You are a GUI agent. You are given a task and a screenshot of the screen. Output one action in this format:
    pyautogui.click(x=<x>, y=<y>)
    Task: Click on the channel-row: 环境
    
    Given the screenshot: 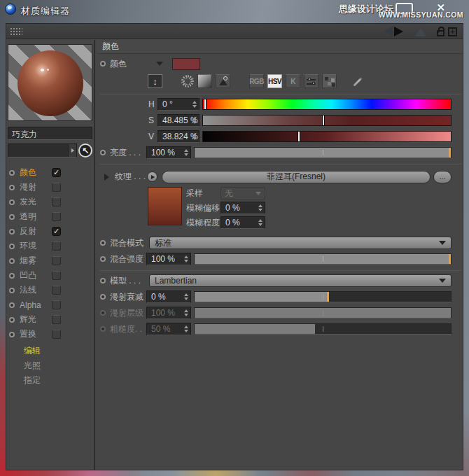 What is the action you would take?
    pyautogui.click(x=50, y=246)
    